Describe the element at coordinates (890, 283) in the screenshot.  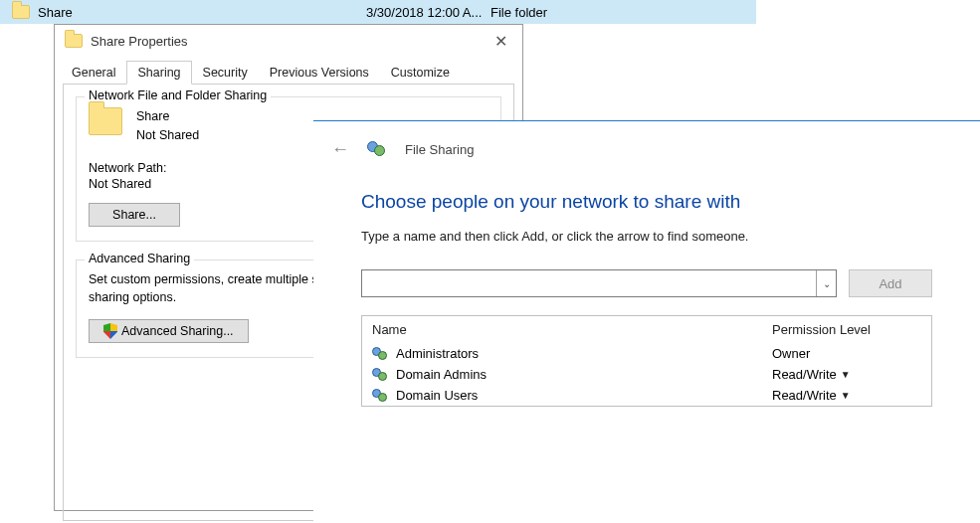
I see `add-button: Add` at that location.